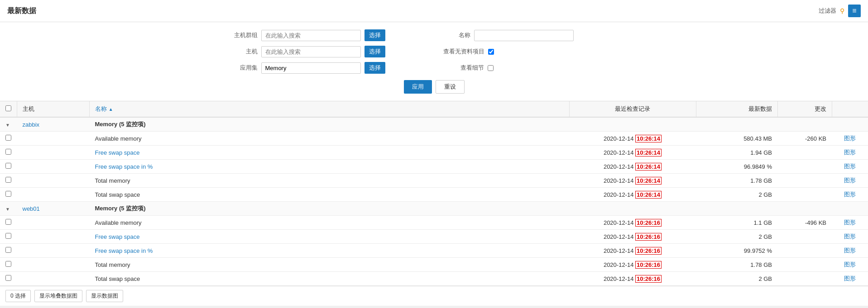 The image size is (868, 308). Describe the element at coordinates (8, 109) in the screenshot. I see `select-all-checkbox` at that location.